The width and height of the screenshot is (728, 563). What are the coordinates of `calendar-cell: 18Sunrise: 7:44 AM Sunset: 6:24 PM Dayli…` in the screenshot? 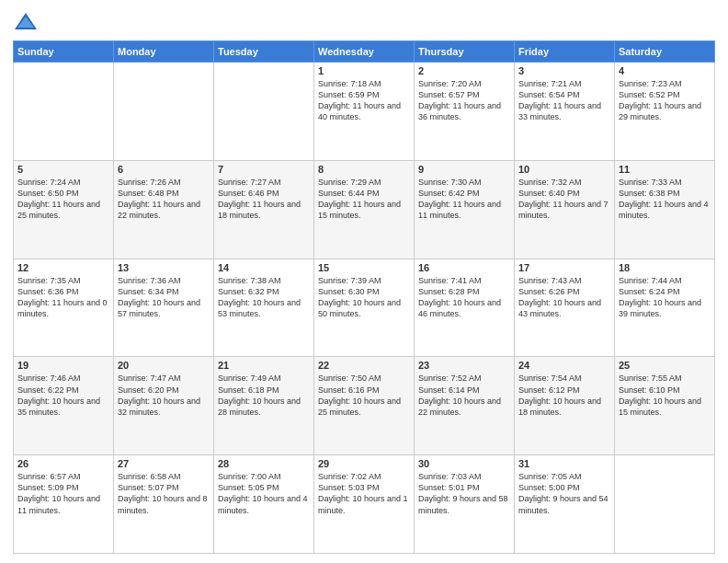 It's located at (665, 307).